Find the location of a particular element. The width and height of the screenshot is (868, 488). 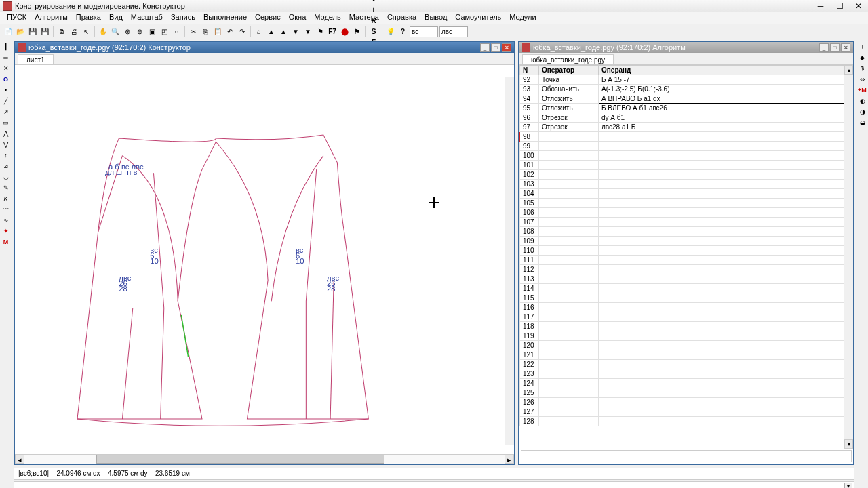

table-row: 101 is located at coordinates (686, 165).